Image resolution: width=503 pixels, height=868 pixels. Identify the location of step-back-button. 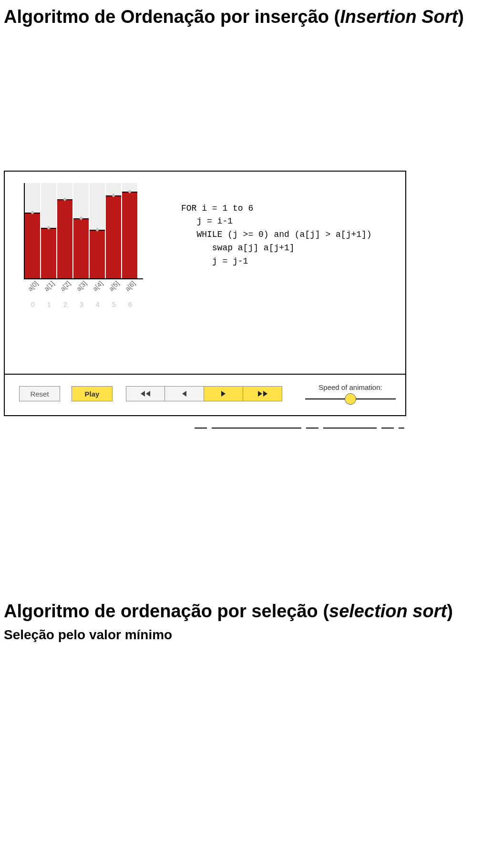
(185, 394).